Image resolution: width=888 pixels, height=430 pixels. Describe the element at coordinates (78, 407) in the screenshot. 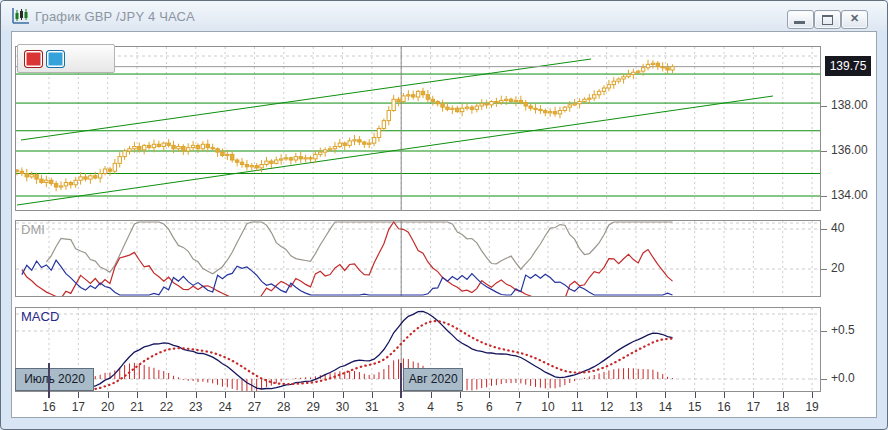

I see `time-axis-label: 17` at that location.